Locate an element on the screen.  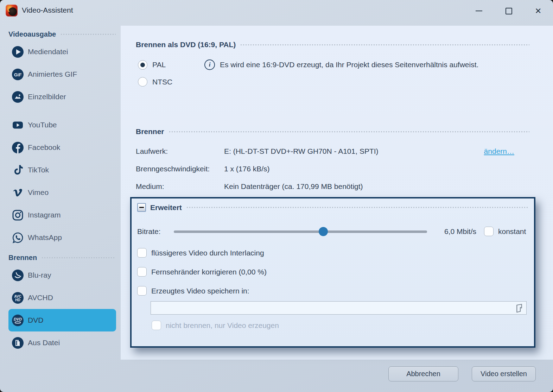
section-label: Videoausgabe is located at coordinates (32, 34).